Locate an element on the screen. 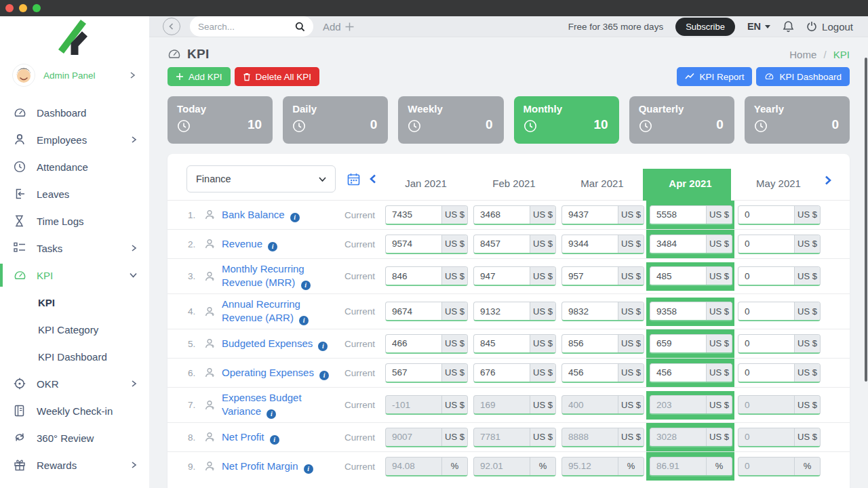 The image size is (868, 488). delete-all-kpi-button: Delete All KPI is located at coordinates (277, 77).